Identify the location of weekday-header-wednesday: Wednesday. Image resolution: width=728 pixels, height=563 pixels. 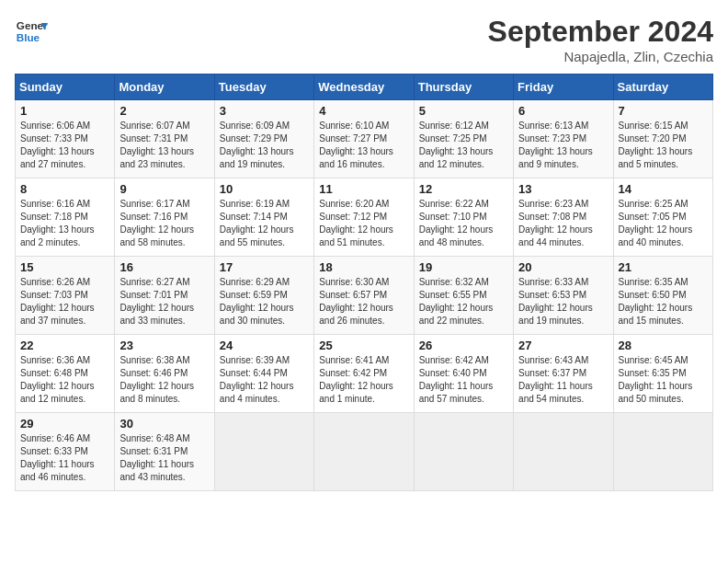
(364, 87).